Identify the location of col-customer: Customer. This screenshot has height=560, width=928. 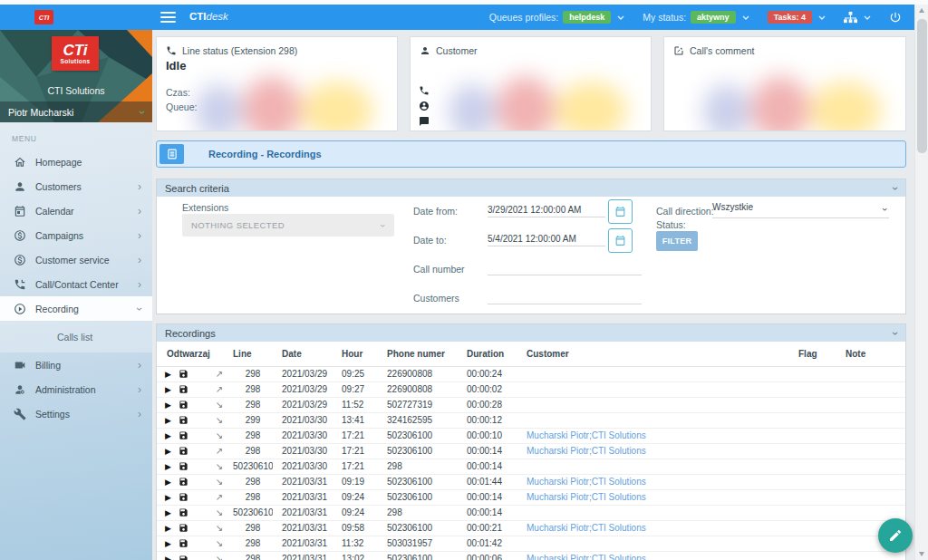
(656, 353).